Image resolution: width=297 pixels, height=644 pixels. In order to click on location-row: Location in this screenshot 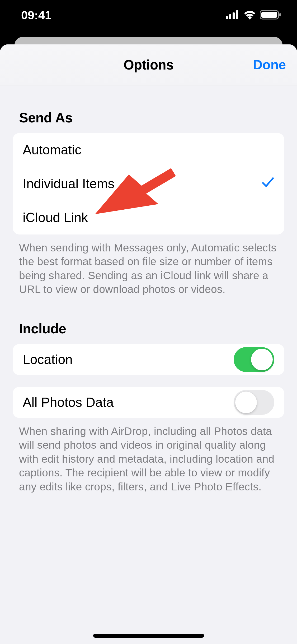, I will do `click(148, 360)`.